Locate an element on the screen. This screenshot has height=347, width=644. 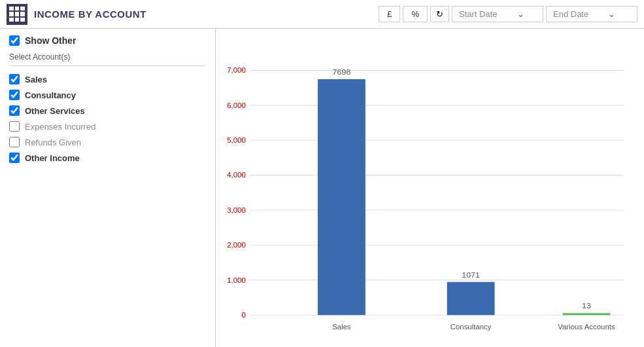
account-item-consultancy: Consultancy is located at coordinates (107, 95).